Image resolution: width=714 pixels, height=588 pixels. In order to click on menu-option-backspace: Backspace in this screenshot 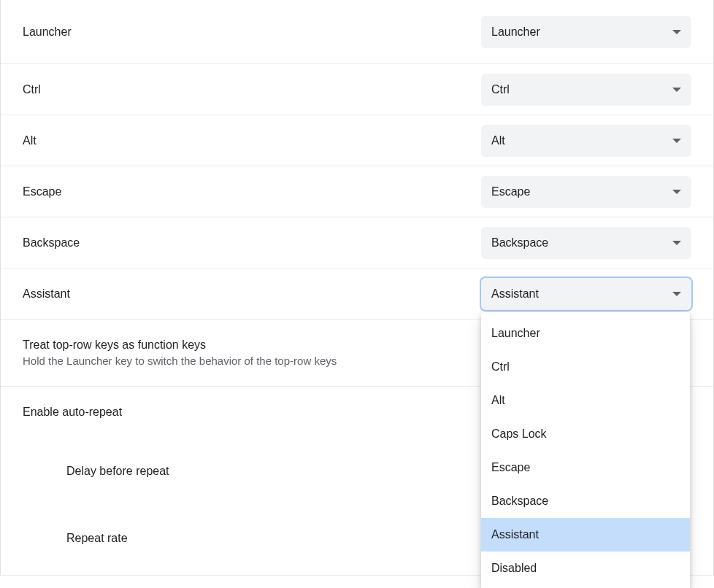, I will do `click(586, 501)`.